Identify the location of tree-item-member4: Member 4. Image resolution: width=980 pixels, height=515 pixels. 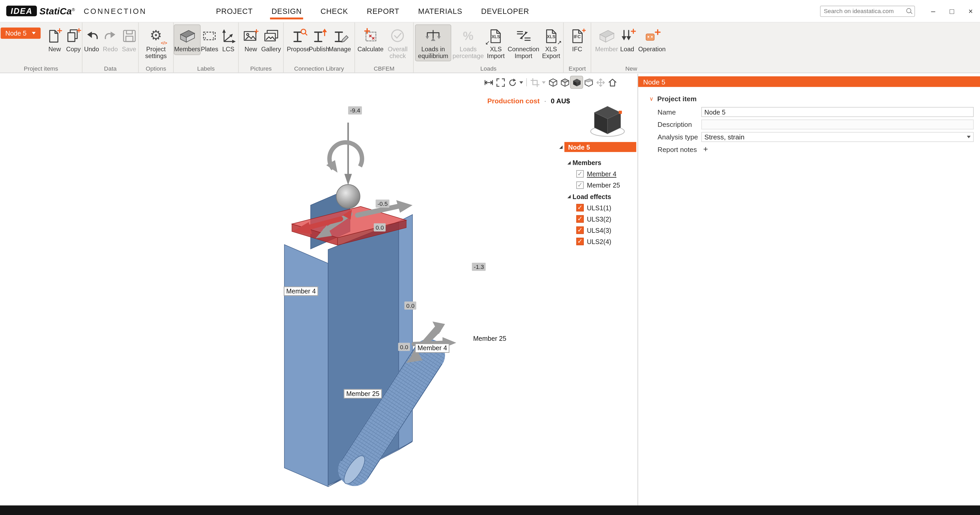
(602, 174).